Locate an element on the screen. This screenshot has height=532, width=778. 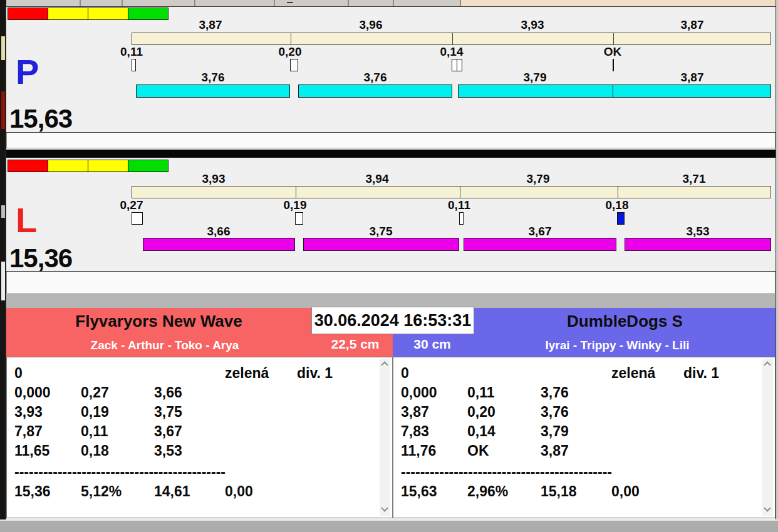
split-cell: 3,76 is located at coordinates (555, 412).